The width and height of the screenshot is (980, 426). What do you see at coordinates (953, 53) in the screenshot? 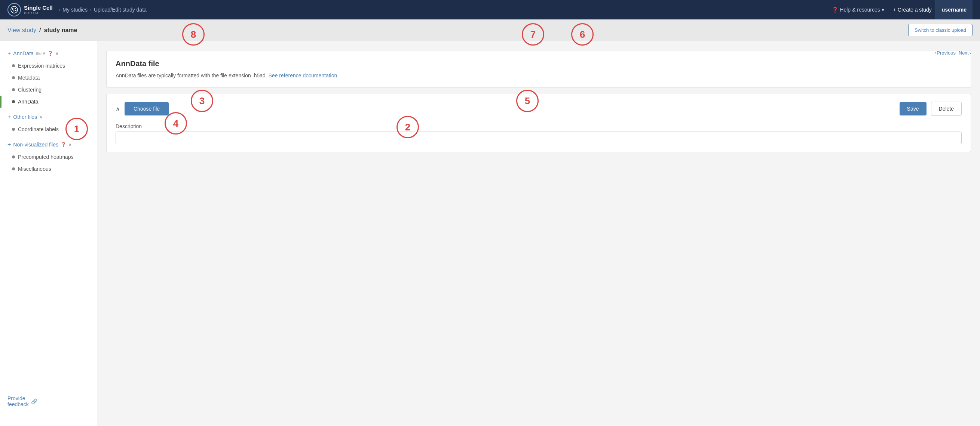
I see `content-navigation: ‹ Previous Next ›` at bounding box center [953, 53].